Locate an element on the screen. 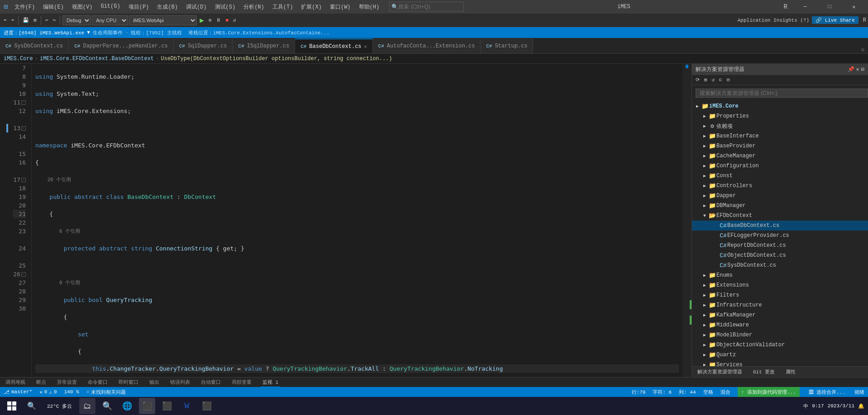  se-collapse-icon: ⊟ is located at coordinates (863, 70).